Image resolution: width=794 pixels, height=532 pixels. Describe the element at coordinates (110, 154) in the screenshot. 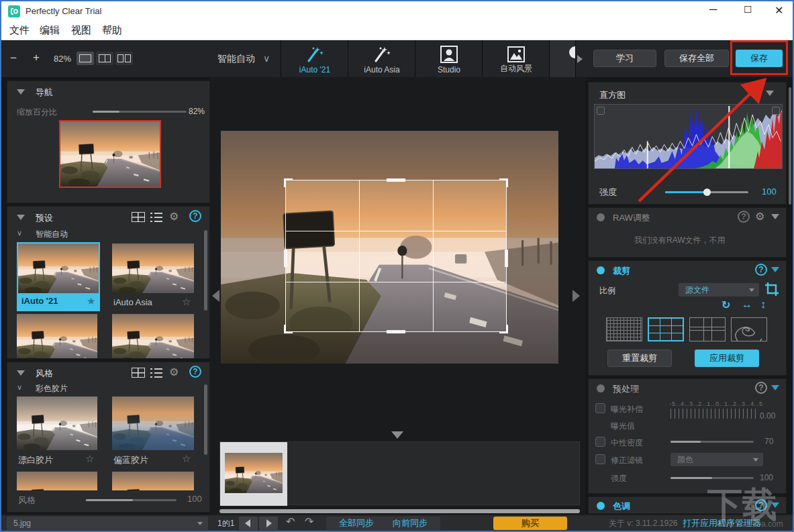

I see `navigator-thumbnail` at that location.